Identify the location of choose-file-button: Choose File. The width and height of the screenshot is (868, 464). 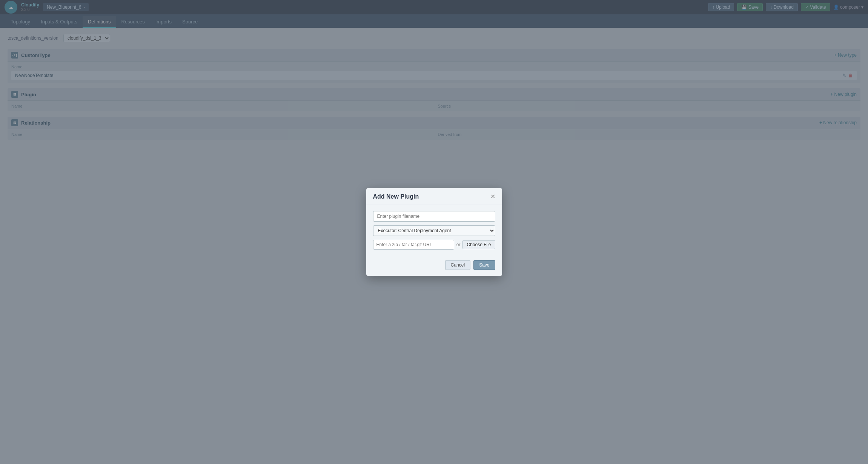
(479, 245).